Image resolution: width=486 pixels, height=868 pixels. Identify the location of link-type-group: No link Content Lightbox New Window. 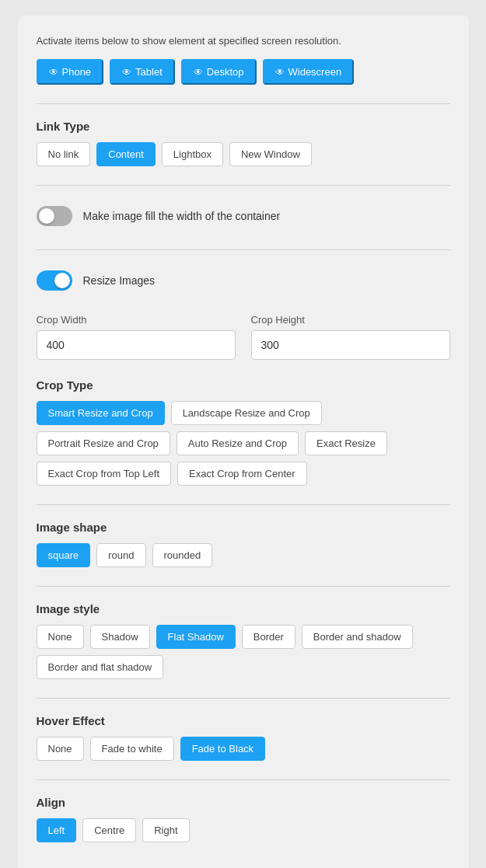
(243, 154).